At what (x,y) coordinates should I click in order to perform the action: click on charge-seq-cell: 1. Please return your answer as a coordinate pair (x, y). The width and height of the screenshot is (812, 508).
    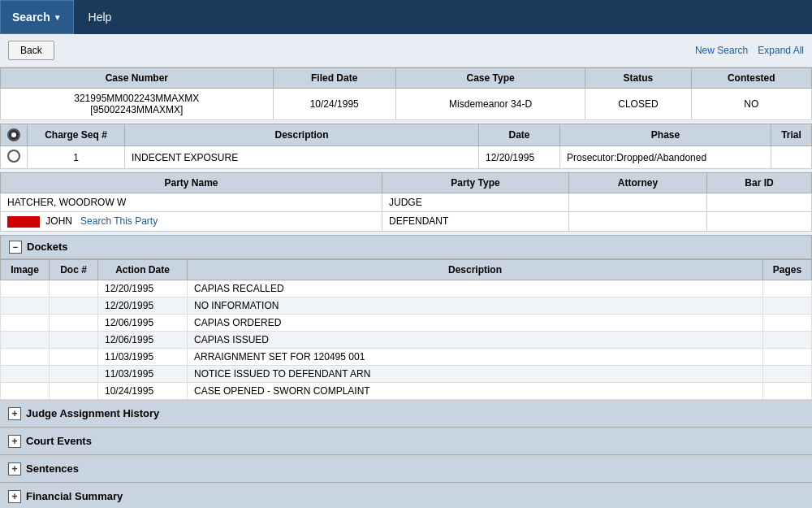
    Looking at the image, I should click on (76, 158).